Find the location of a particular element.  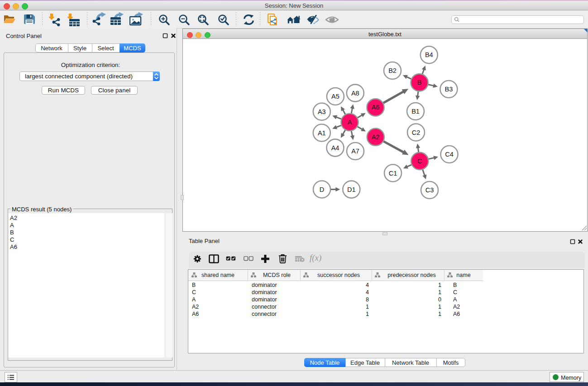

svg-text: A is located at coordinates (350, 122).